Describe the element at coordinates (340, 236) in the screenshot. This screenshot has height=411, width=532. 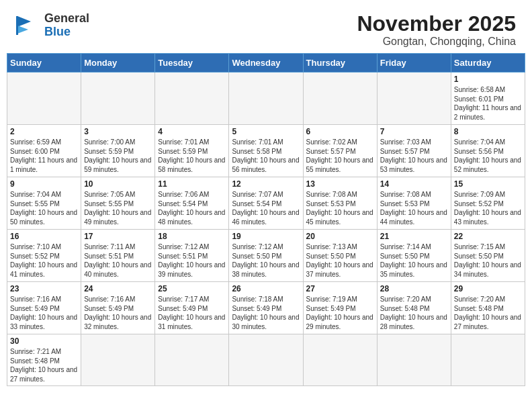
I see `day-number: 20` at that location.